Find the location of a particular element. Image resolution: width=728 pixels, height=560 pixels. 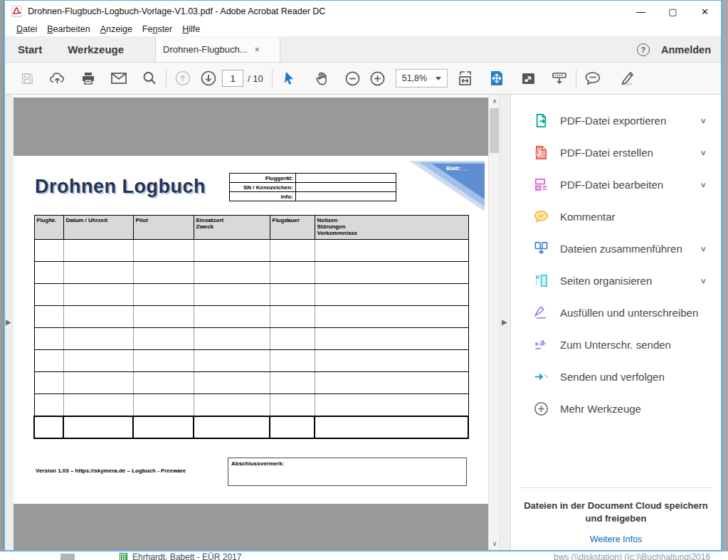

tool-send-and-track: Senden und verfolgen is located at coordinates (616, 377).